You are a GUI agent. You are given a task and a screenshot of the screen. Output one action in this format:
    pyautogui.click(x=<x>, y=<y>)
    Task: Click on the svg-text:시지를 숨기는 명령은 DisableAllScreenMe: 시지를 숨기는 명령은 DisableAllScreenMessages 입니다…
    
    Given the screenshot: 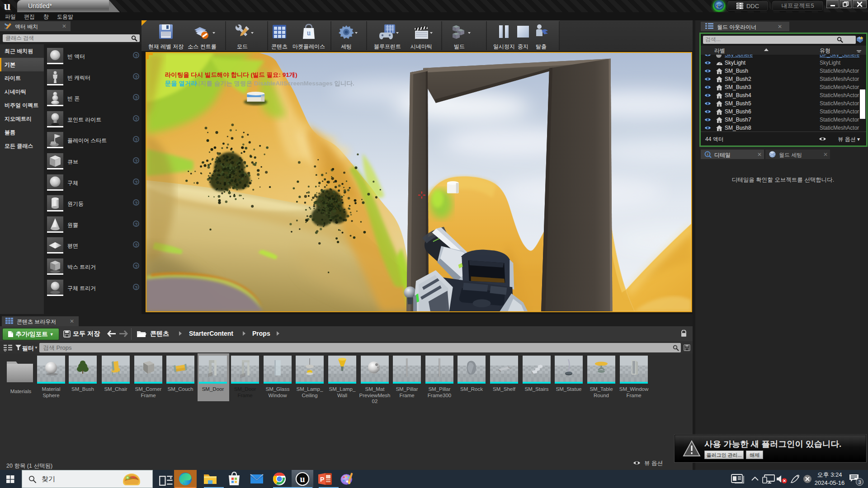 What is the action you would take?
    pyautogui.click(x=274, y=83)
    